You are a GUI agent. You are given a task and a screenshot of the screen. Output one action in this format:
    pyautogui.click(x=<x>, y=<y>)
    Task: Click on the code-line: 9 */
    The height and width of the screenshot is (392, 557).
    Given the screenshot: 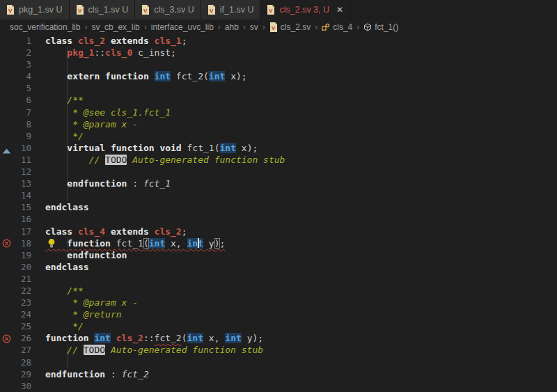 What is the action you would take?
    pyautogui.click(x=278, y=136)
    